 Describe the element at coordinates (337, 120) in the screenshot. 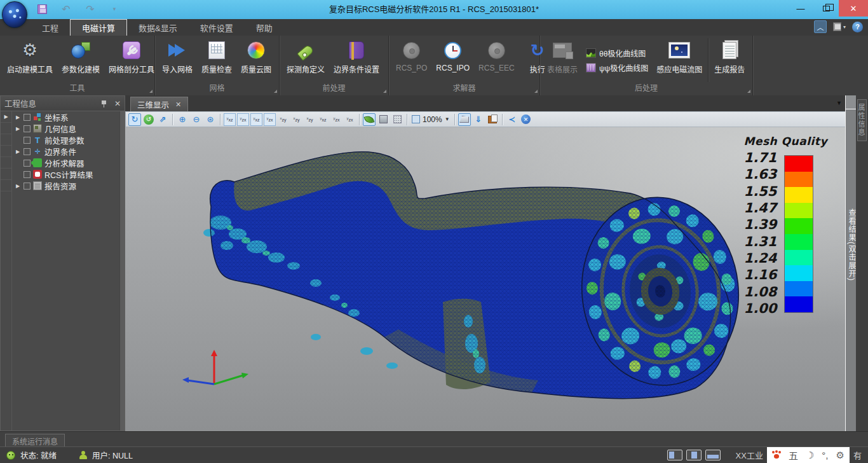

I see `view-iso3-button: yzx` at that location.